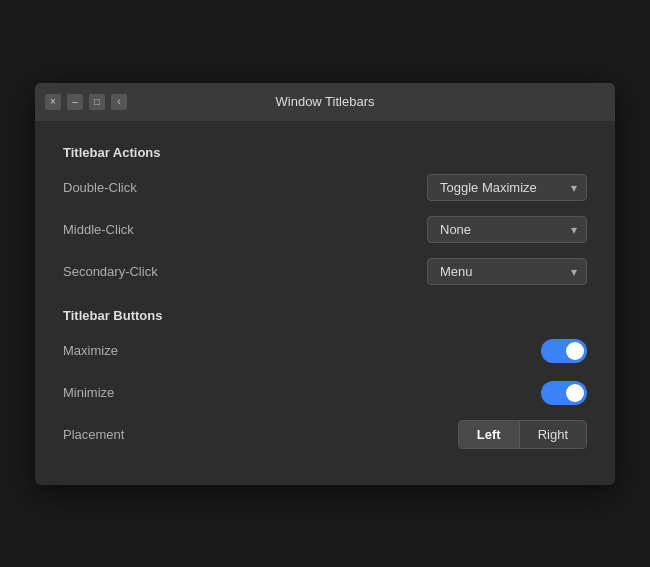 Image resolution: width=650 pixels, height=567 pixels. Describe the element at coordinates (325, 435) in the screenshot. I see `placement-row: Placement Left Right` at that location.